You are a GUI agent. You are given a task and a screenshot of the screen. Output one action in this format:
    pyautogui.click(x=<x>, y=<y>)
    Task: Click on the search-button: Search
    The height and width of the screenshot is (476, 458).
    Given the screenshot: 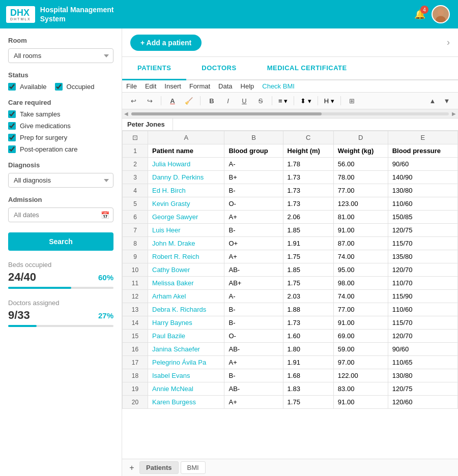 What is the action you would take?
    pyautogui.click(x=61, y=242)
    